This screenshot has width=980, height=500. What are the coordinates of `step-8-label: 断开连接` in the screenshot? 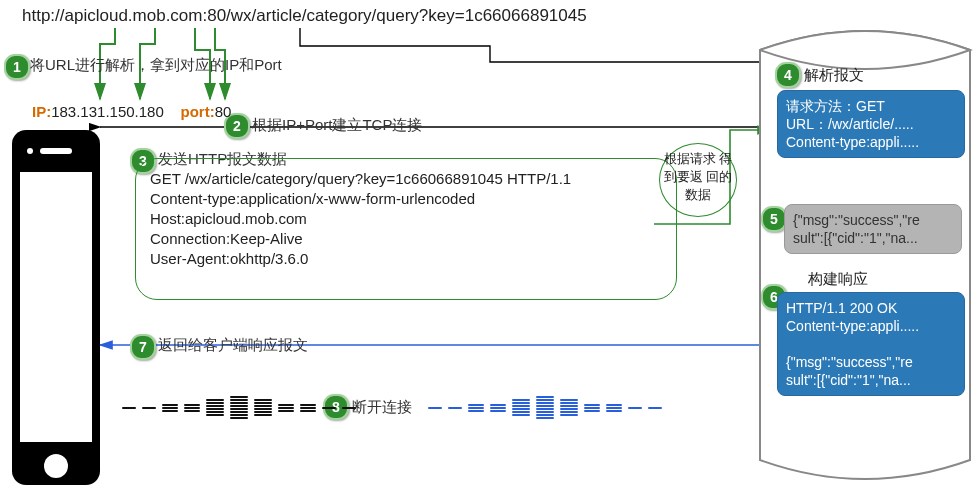 It's located at (382, 408).